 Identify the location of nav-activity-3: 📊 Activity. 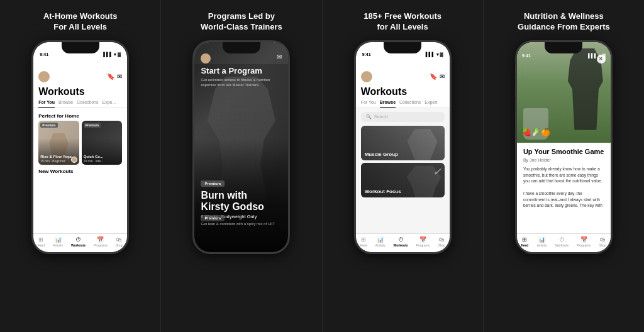
(380, 241).